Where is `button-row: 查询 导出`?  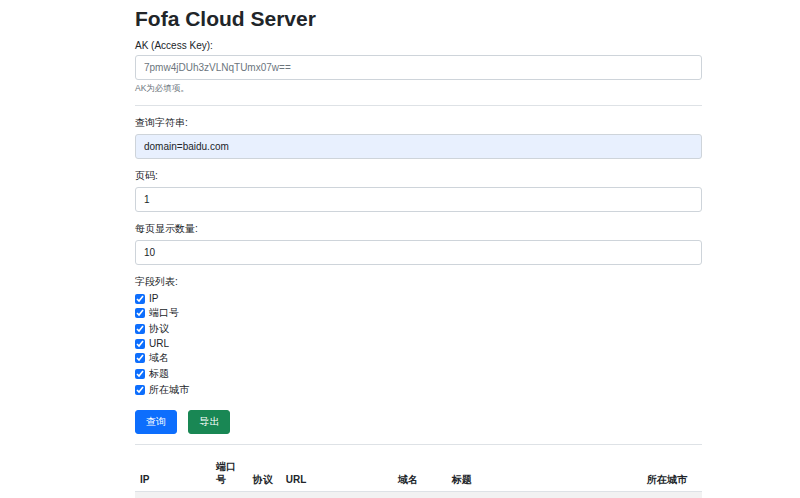
button-row: 查询 导出 is located at coordinates (418, 422).